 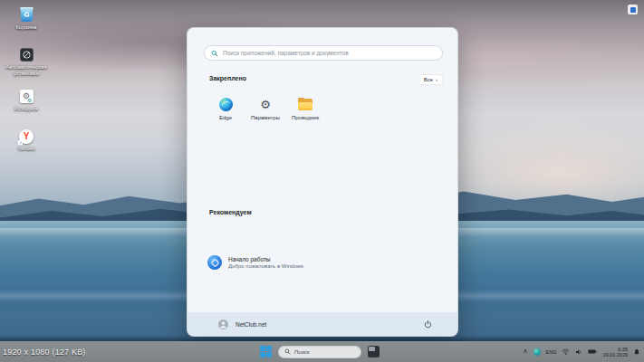 What do you see at coordinates (330, 52) in the screenshot?
I see `search-input` at bounding box center [330, 52].